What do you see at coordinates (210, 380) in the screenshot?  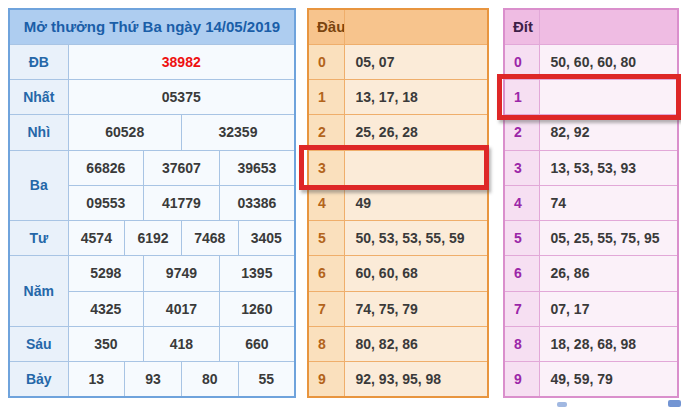 I see `prize-value-cell: 80` at bounding box center [210, 380].